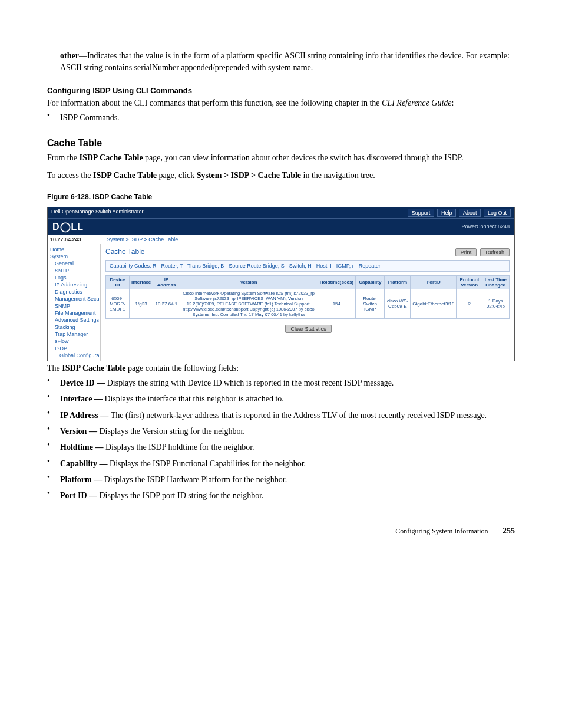 The width and height of the screenshot is (562, 728). What do you see at coordinates (338, 176) in the screenshot?
I see `cache-p2-e: in the navigation tree.` at bounding box center [338, 176].